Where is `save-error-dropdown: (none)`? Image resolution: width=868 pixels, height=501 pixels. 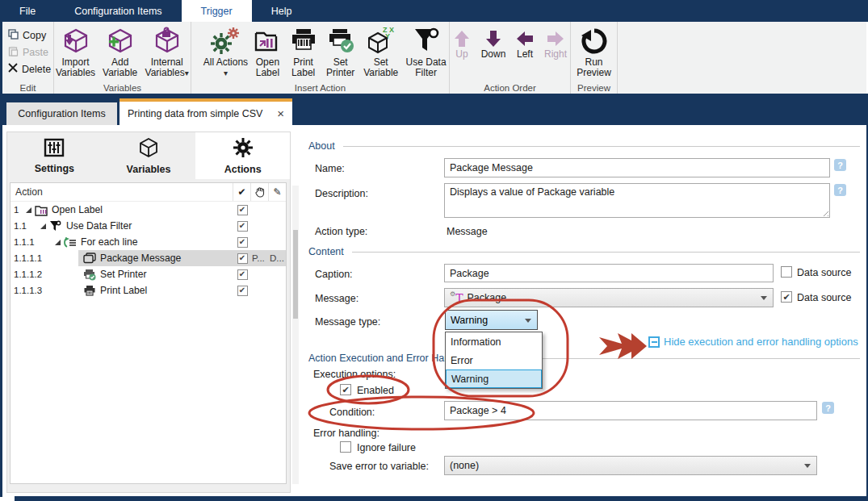
save-error-dropdown: (none) is located at coordinates (631, 466).